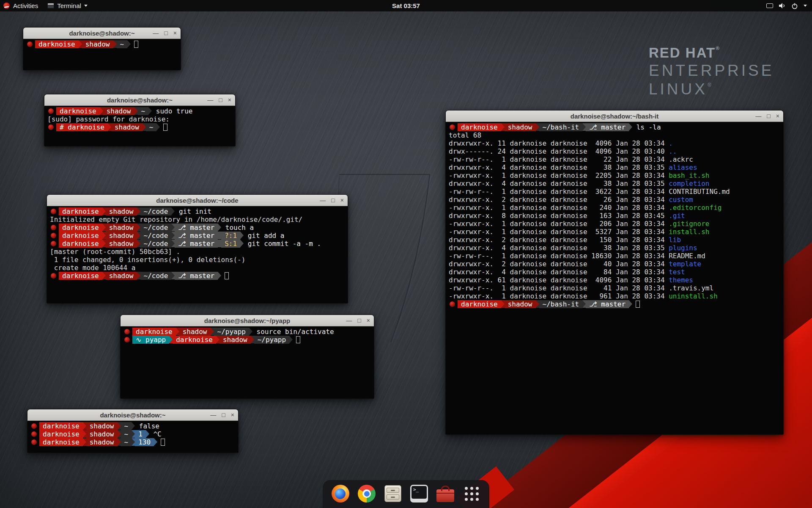 This screenshot has width=812, height=508. I want to click on terminal-cursor, so click(165, 127).